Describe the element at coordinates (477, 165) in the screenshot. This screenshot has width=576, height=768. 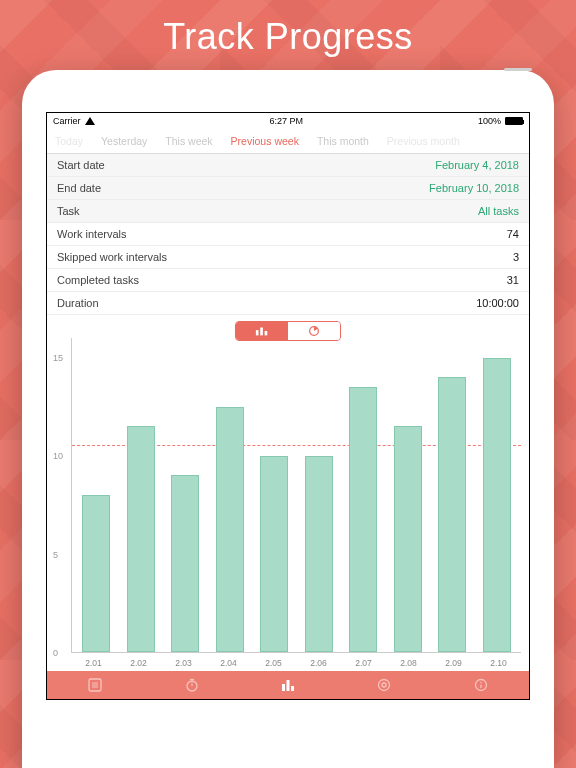
I see `start-date-value: February 4, 2018` at that location.